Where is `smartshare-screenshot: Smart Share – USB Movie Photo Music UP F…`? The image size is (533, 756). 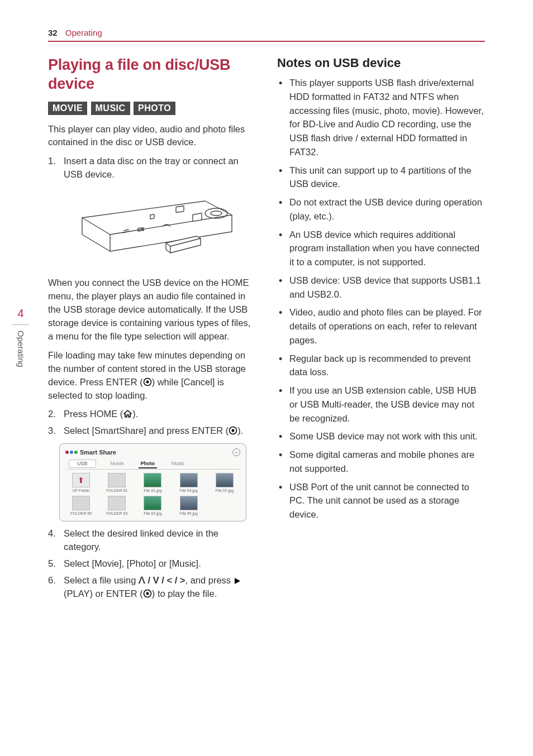
smartshare-screenshot: Smart Share – USB Movie Photo Music UP F… is located at coordinates (153, 482).